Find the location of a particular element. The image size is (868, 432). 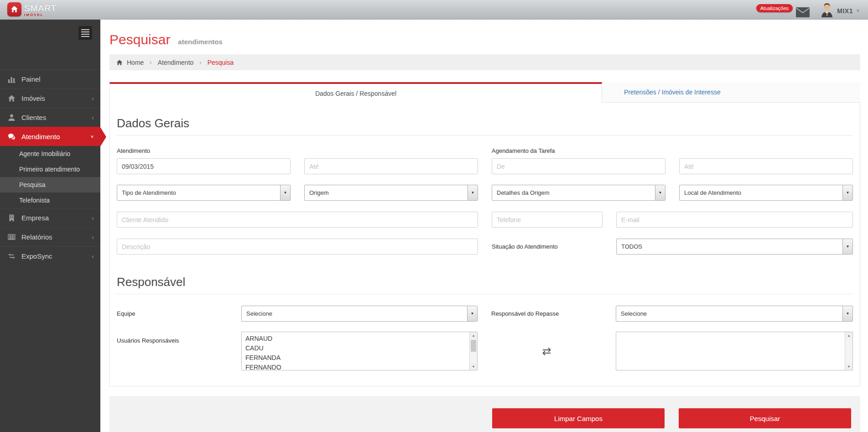

situacao-select: TODOS ▼ is located at coordinates (734, 246).